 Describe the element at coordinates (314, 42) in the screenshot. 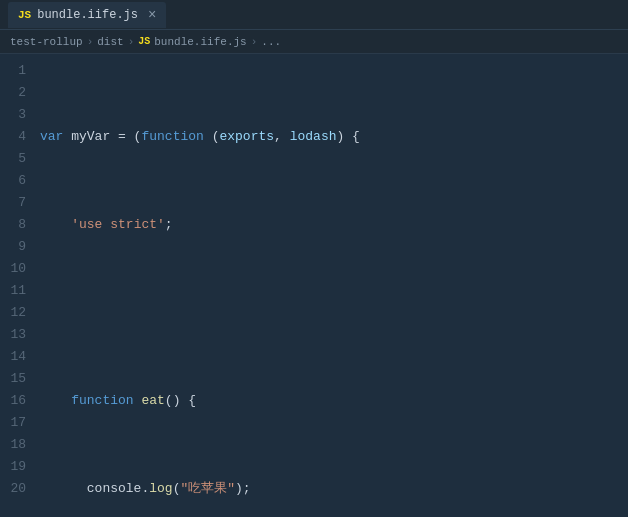

I see `breadcrumb: test-rollup › dist › JS bundle.iife.js ›…` at that location.